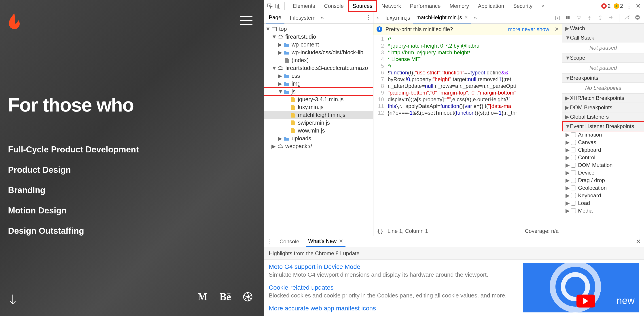 Image resolution: width=644 pixels, height=316 pixels. What do you see at coordinates (74, 190) in the screenshot?
I see `site-link-2: Branding` at bounding box center [74, 190].